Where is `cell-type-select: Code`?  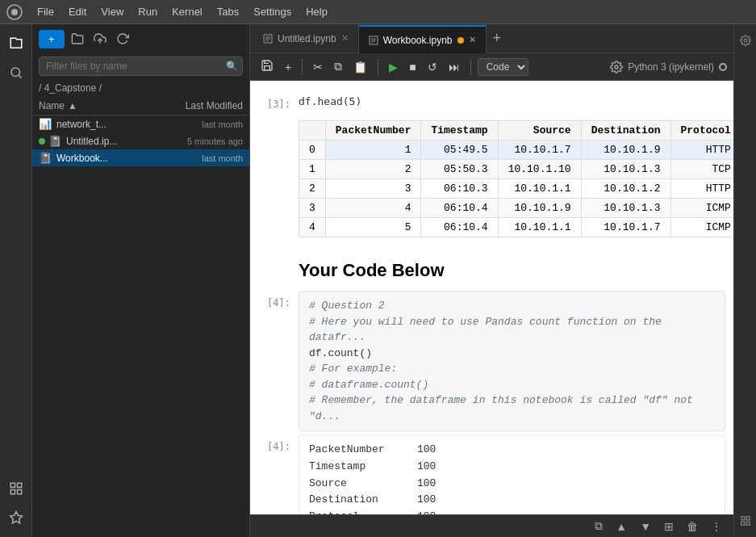 cell-type-select: Code is located at coordinates (503, 67).